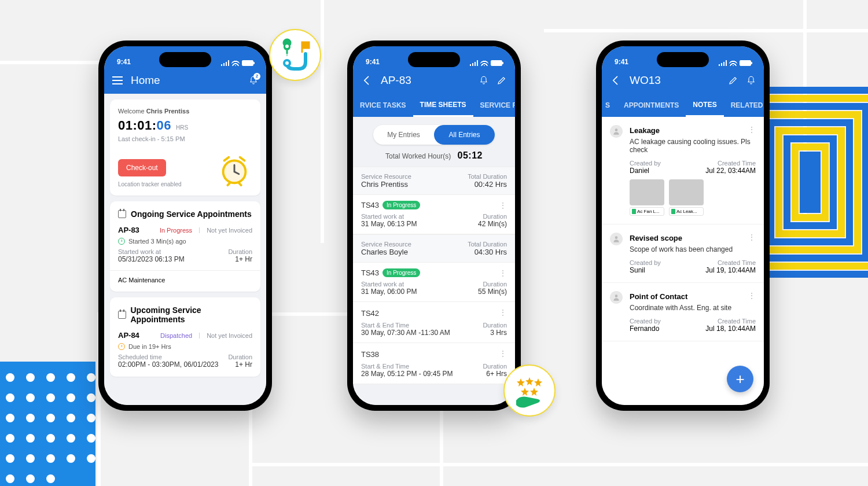 The height and width of the screenshot is (486, 868). What do you see at coordinates (253, 80) in the screenshot?
I see `notifications-icon: 2` at bounding box center [253, 80].